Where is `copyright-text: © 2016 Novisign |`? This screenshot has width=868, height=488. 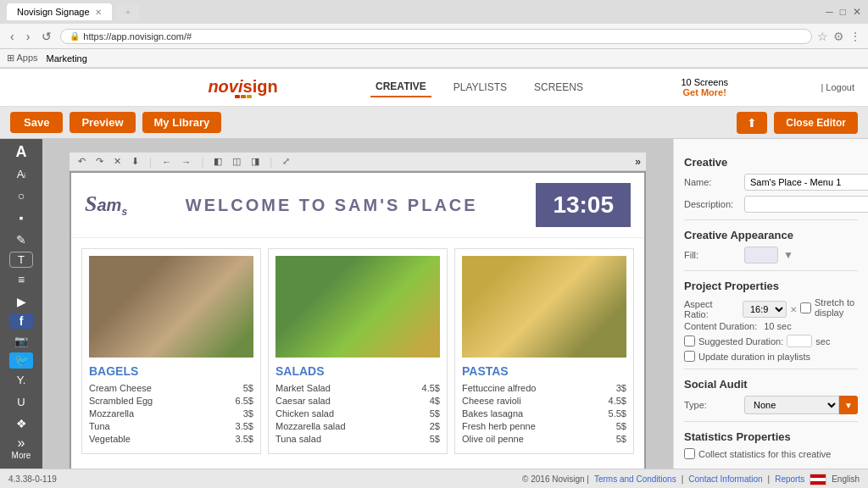 copyright-text: © 2016 Novisign | is located at coordinates (556, 480).